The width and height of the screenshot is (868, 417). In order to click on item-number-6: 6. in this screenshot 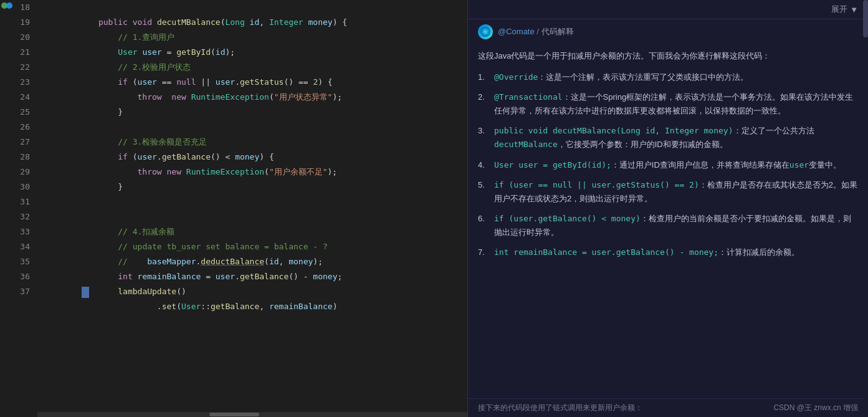, I will do `click(484, 219)`.